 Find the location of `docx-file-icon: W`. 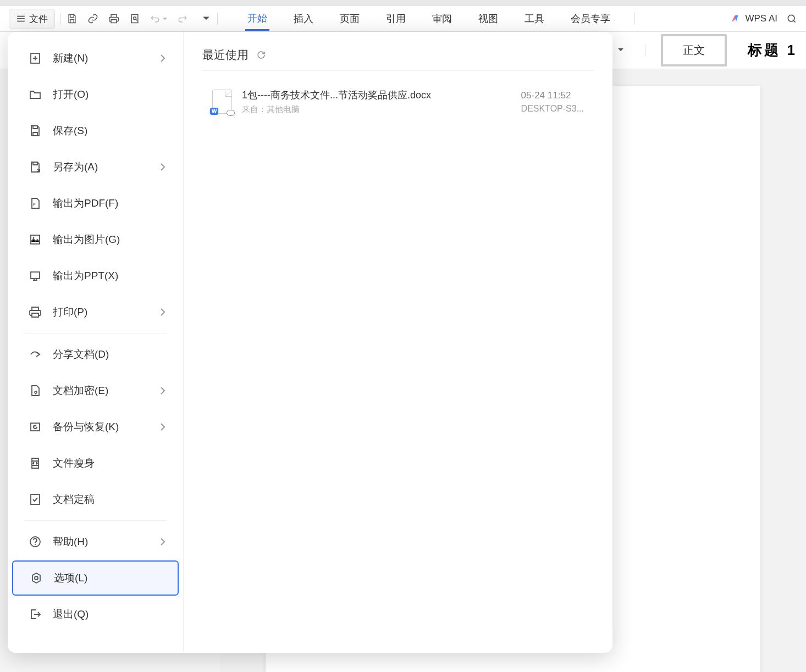

docx-file-icon: W is located at coordinates (222, 102).